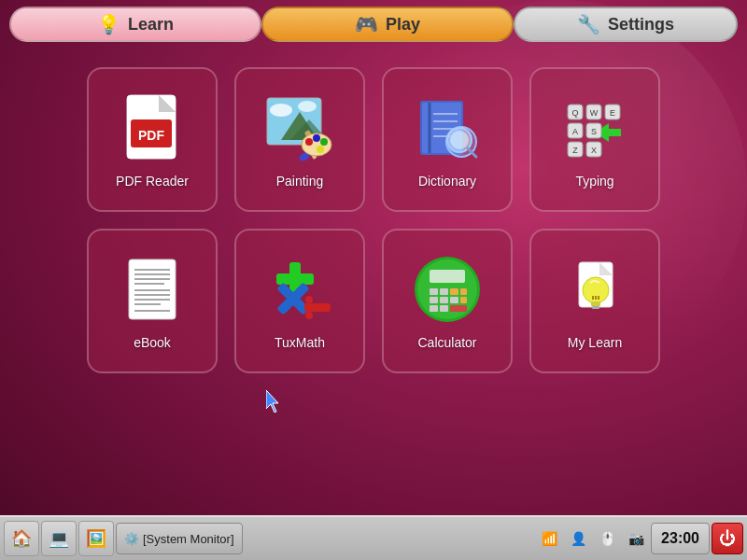 This screenshot has height=560, width=747. Describe the element at coordinates (152, 301) in the screenshot. I see `app-tile-ebook: eBook` at that location.